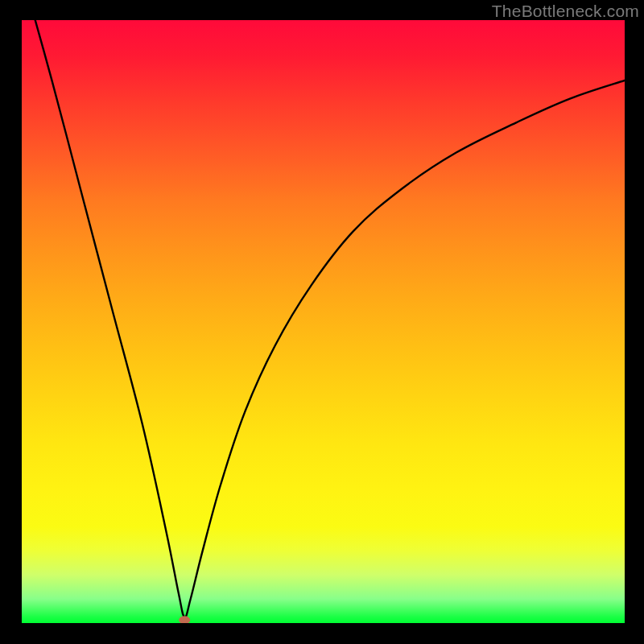  What do you see at coordinates (565, 11) in the screenshot?
I see `watermark-text: TheBottleneck.com` at bounding box center [565, 11].